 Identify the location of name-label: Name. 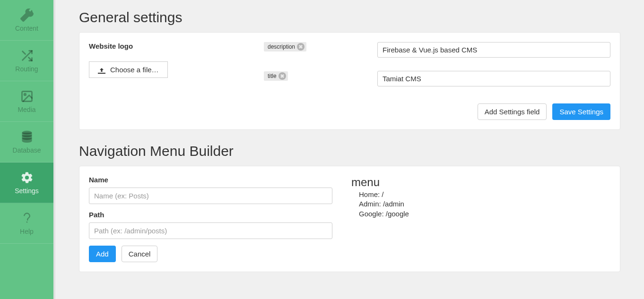
(211, 179).